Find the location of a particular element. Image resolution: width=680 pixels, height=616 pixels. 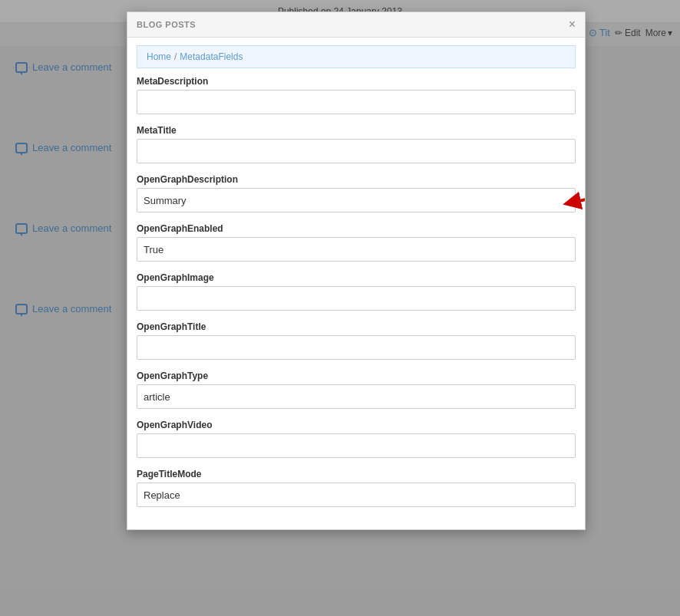

field-group: MetaDescription is located at coordinates (356, 95).